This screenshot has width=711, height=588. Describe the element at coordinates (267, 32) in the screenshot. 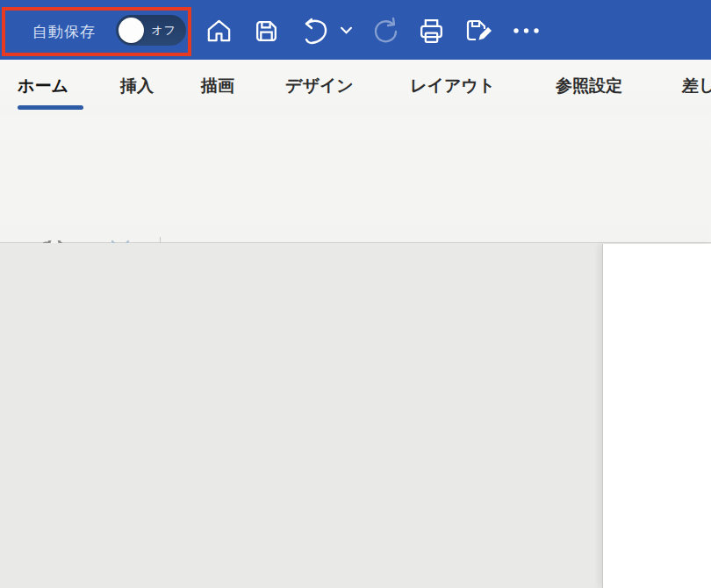

I see `save-icon` at that location.